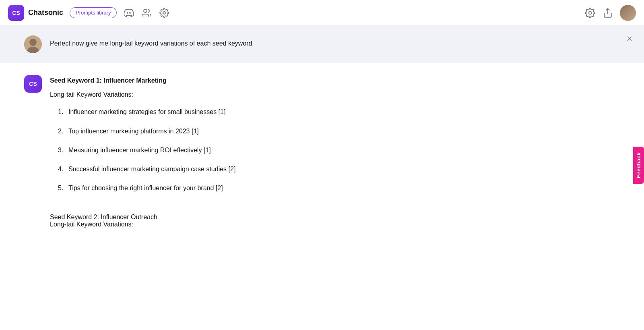 This screenshot has width=644, height=330. What do you see at coordinates (146, 188) in the screenshot?
I see `list-item-text: Tips for choosing the right influencer f…` at bounding box center [146, 188].